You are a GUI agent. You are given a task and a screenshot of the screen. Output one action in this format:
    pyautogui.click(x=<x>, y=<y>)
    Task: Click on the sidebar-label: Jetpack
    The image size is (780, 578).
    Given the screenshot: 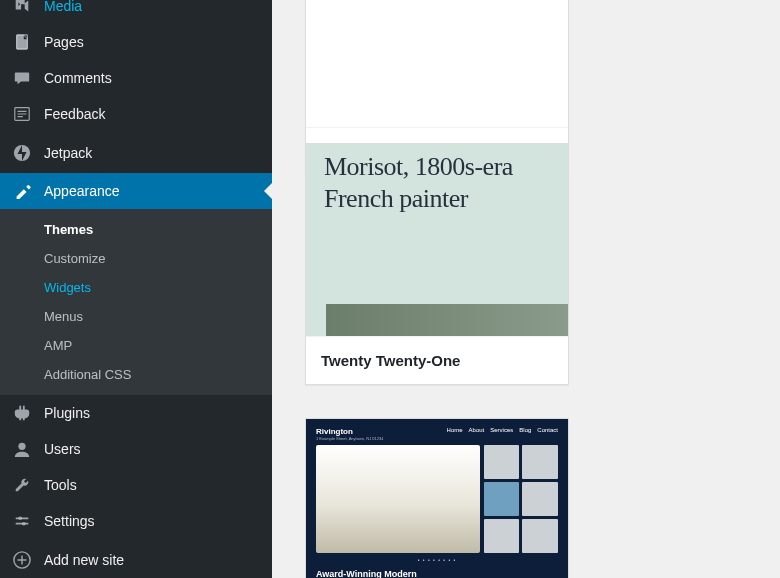 What is the action you would take?
    pyautogui.click(x=68, y=153)
    